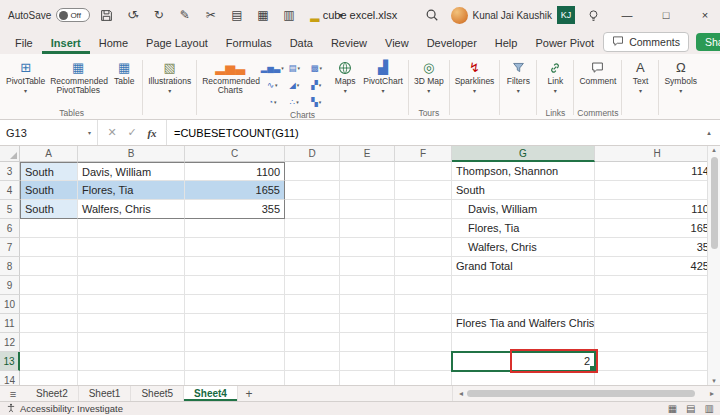 This screenshot has width=720, height=415. I want to click on 3d-map-button: ◎3D Map▾, so click(429, 75).